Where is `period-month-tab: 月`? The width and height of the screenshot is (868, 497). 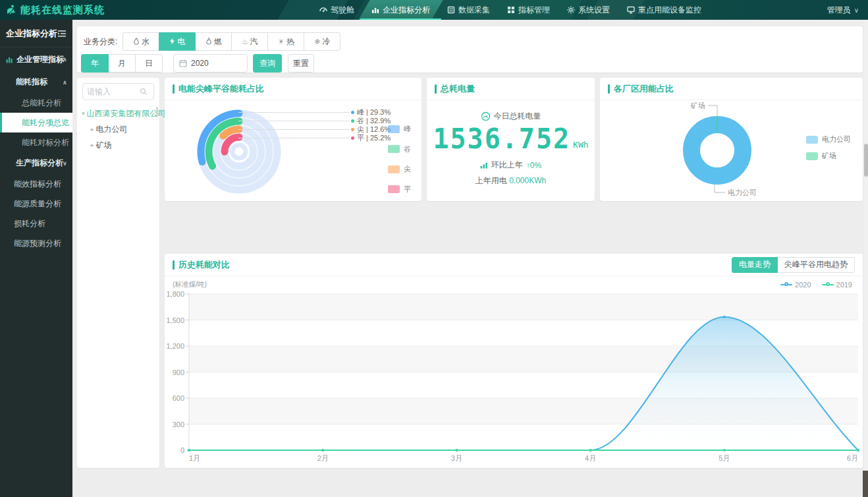 period-month-tab: 月 is located at coordinates (122, 63).